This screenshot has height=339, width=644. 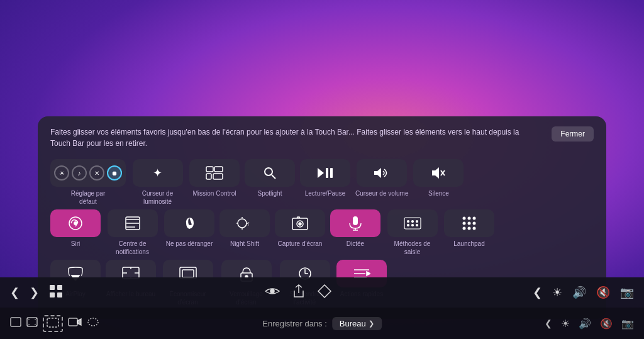 What do you see at coordinates (469, 223) in the screenshot?
I see `launchpad-icon` at bounding box center [469, 223].